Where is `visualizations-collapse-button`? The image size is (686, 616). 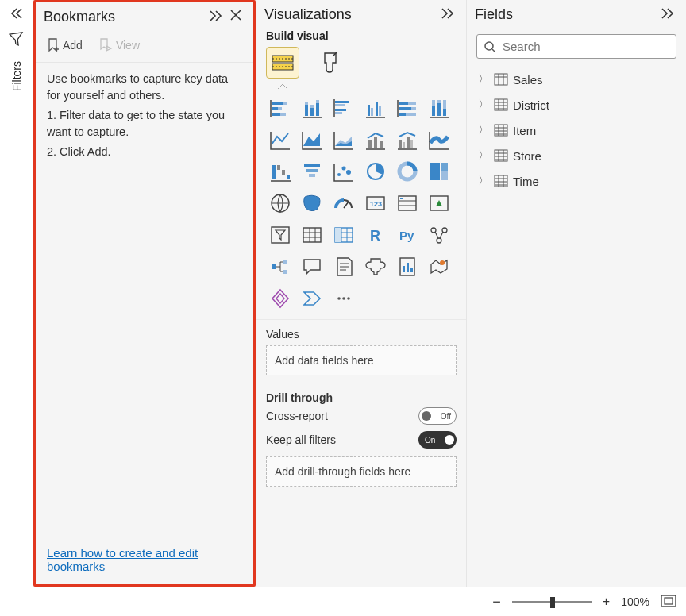 visualizations-collapse-button is located at coordinates (448, 14).